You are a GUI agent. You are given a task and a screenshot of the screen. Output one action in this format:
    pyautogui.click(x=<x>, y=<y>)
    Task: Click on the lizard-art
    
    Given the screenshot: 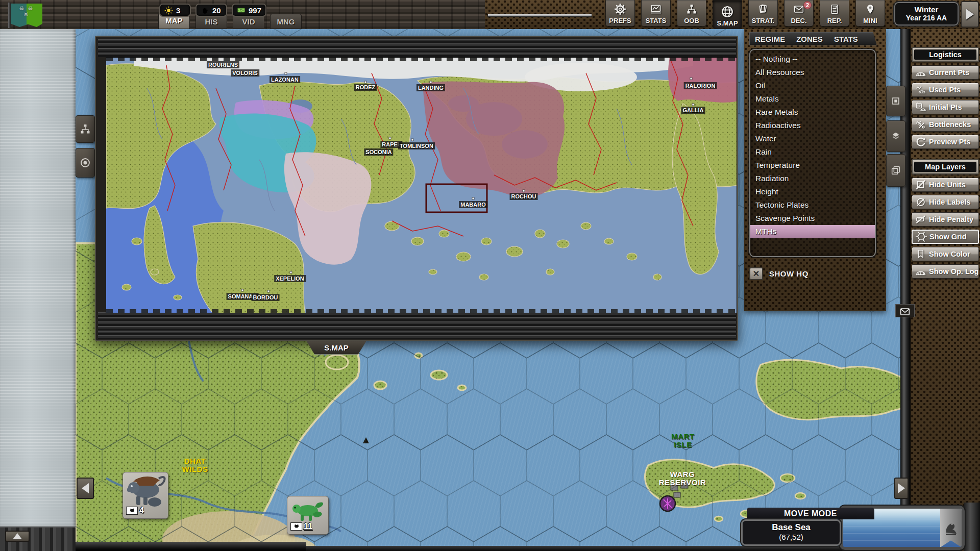 What is the action you would take?
    pyautogui.click(x=308, y=510)
    